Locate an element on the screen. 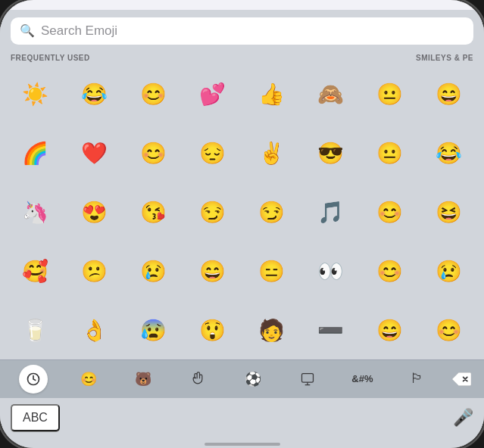  emoji-cell: 😑 is located at coordinates (272, 271).